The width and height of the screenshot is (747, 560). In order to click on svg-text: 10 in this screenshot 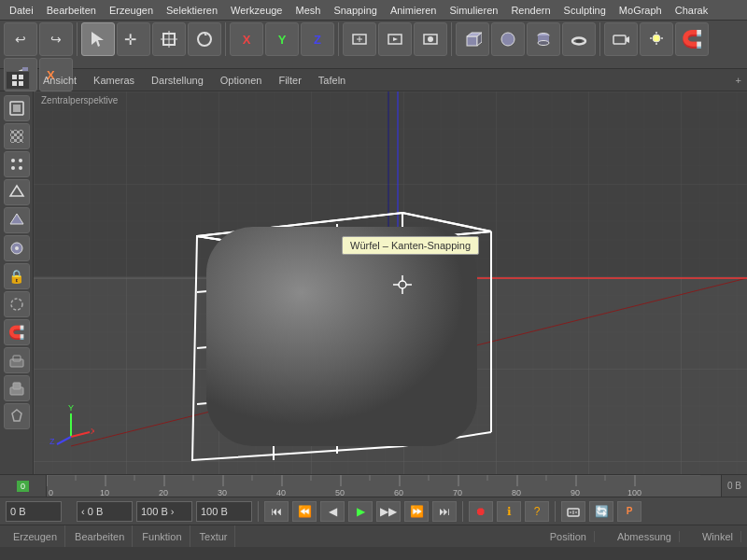, I will do `click(105, 493)`.